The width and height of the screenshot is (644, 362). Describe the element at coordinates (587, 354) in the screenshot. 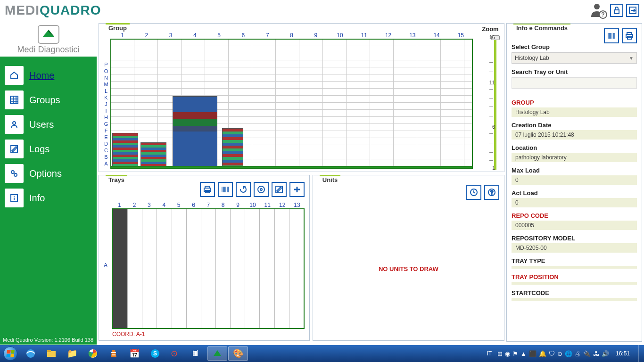

I see `tray-power-icon: 🔌` at that location.